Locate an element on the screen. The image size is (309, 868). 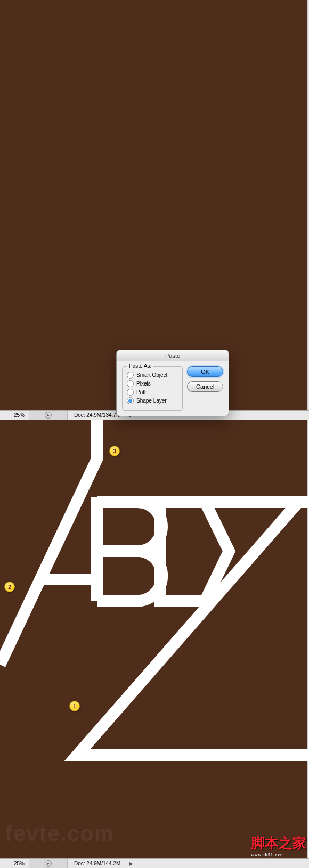
ok-button: OK is located at coordinates (205, 372).